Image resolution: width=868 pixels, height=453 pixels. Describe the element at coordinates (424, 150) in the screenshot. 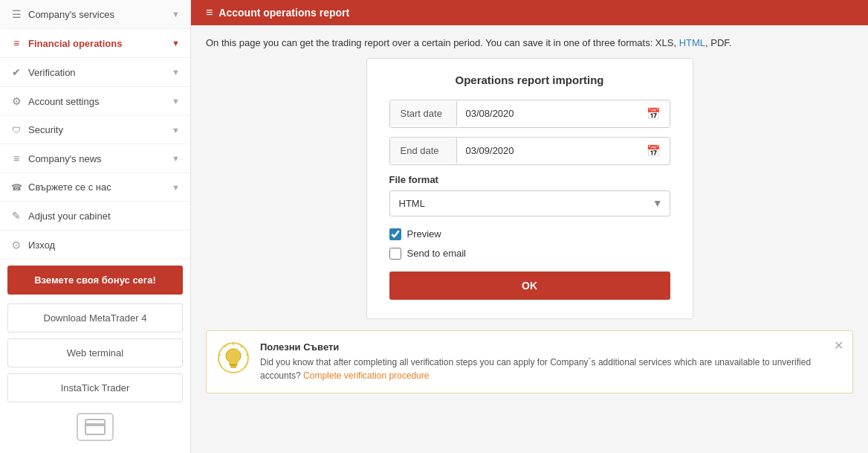

I see `end-date-label: End date` at that location.